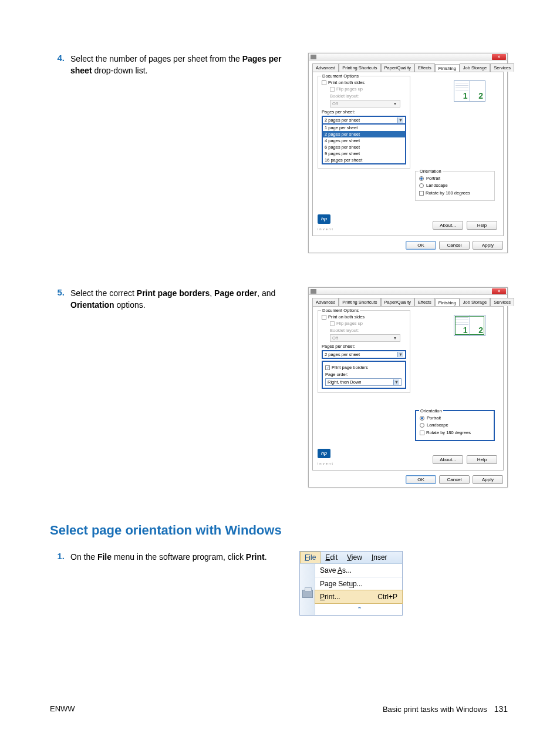 The width and height of the screenshot is (560, 746). I want to click on rotate-180-label: Rotate by 180 degrees, so click(448, 193).